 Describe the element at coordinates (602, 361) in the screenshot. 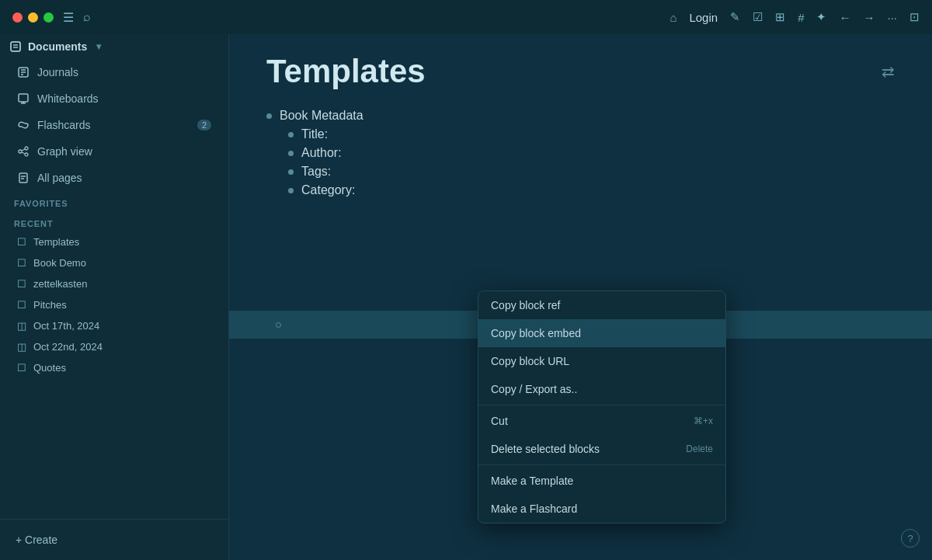

I see `context-menu-copy-block-url: Copy block URL` at that location.